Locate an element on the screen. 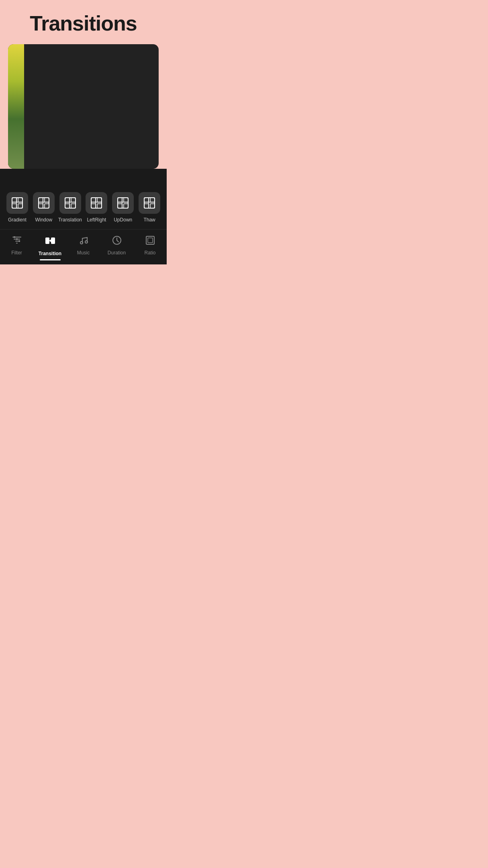 The image size is (488, 868). leftright-icon-bg is located at coordinates (96, 203).